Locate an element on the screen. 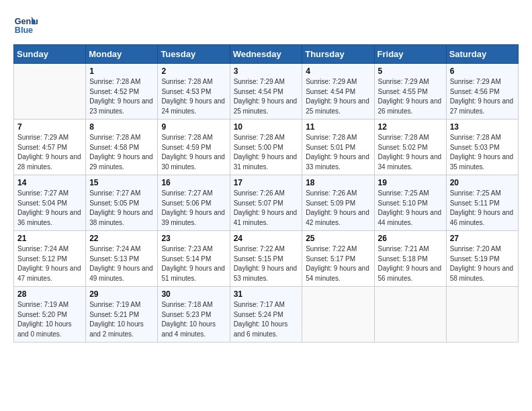 The image size is (532, 411). day-info: Sunrise: 7:23 AMSunset: 5:14 PMDaylight:… is located at coordinates (193, 263).